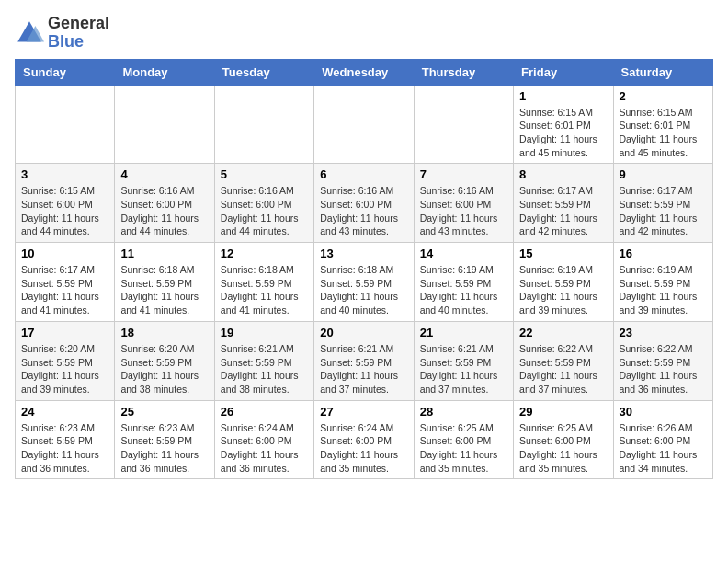 Image resolution: width=728 pixels, height=563 pixels. Describe the element at coordinates (463, 440) in the screenshot. I see `calendar-cell: 28Sunrise: 6:25 AM Sunset: 6:00 PM Dayli…` at that location.